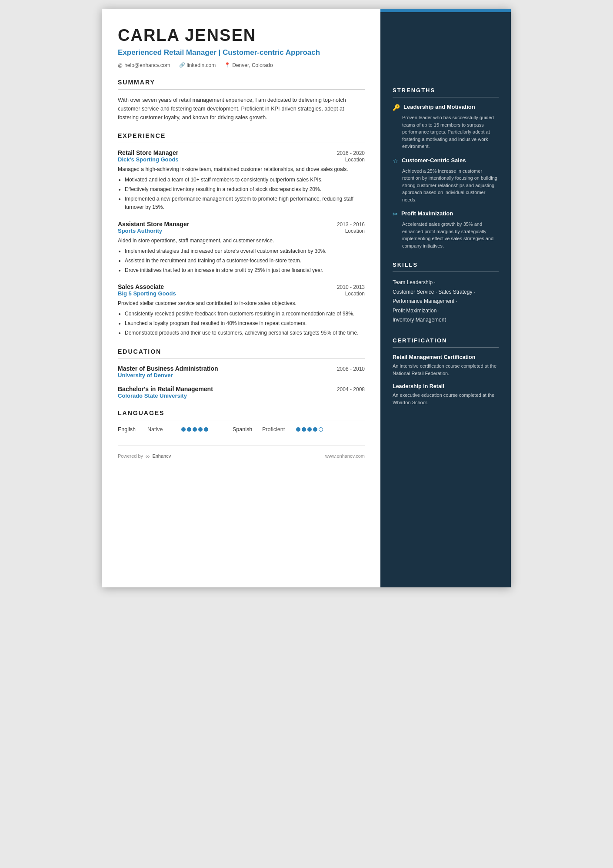  I want to click on exp-item-1: Retail Store Manager 2016 - 2020 Dick's …, so click(241, 181).